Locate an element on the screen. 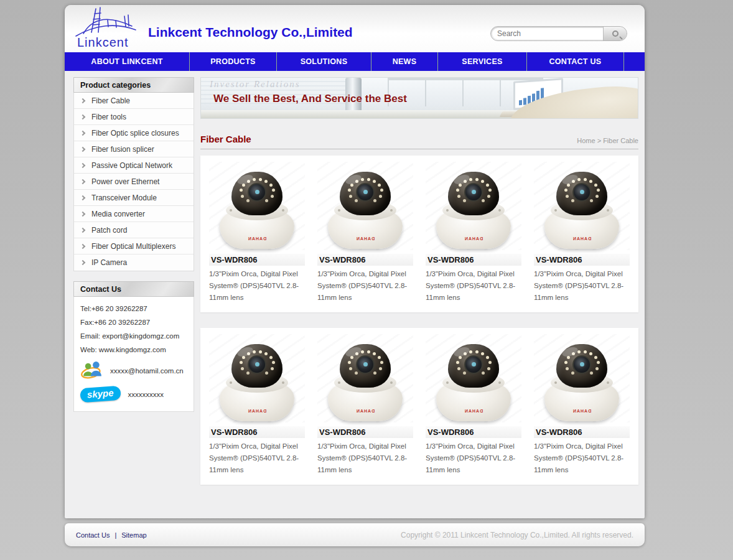 Image resolution: width=733 pixels, height=560 pixels. categories-header: Product categories is located at coordinates (134, 85).